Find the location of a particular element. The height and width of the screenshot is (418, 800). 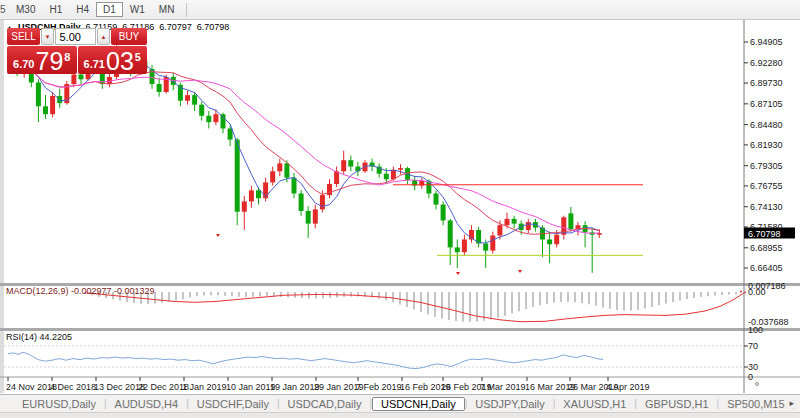

svg-text: 6.66405 is located at coordinates (766, 268).